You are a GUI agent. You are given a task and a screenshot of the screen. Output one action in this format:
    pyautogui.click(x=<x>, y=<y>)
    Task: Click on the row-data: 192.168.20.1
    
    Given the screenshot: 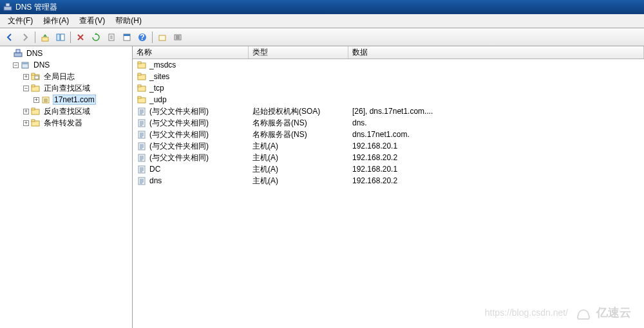 What is the action you would take?
    pyautogui.click(x=496, y=169)
    